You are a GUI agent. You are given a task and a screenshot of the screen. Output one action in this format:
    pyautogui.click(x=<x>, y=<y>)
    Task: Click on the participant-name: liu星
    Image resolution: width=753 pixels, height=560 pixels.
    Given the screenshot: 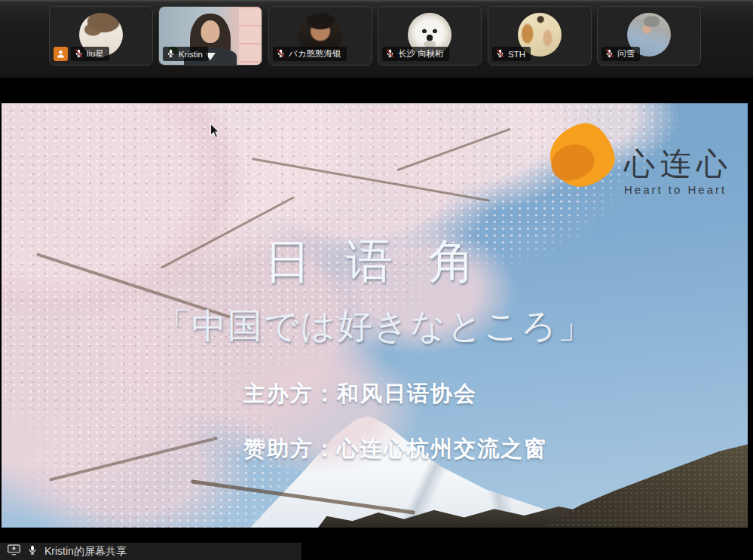 What is the action you would take?
    pyautogui.click(x=95, y=54)
    